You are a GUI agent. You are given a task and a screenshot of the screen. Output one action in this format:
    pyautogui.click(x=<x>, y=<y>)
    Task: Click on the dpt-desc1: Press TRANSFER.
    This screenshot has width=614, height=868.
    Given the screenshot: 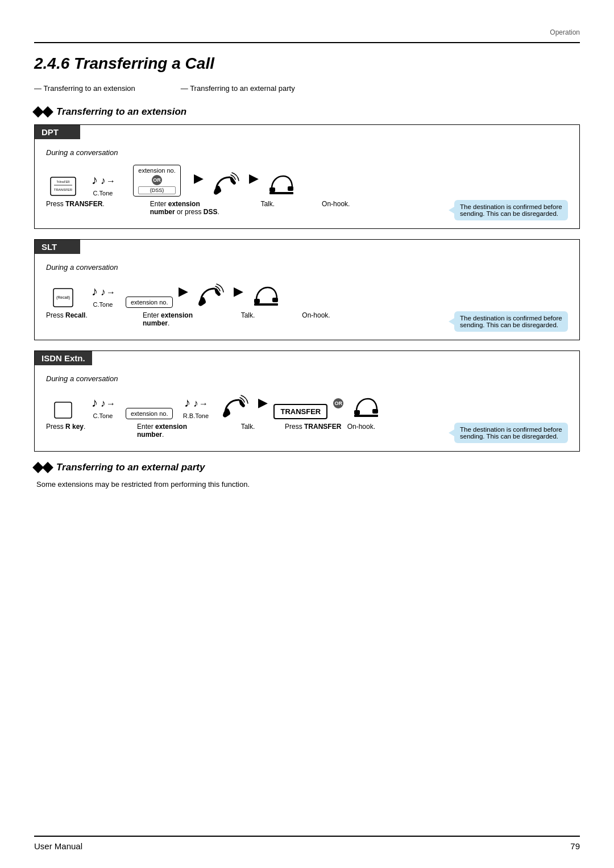 What is the action you would take?
    pyautogui.click(x=75, y=204)
    